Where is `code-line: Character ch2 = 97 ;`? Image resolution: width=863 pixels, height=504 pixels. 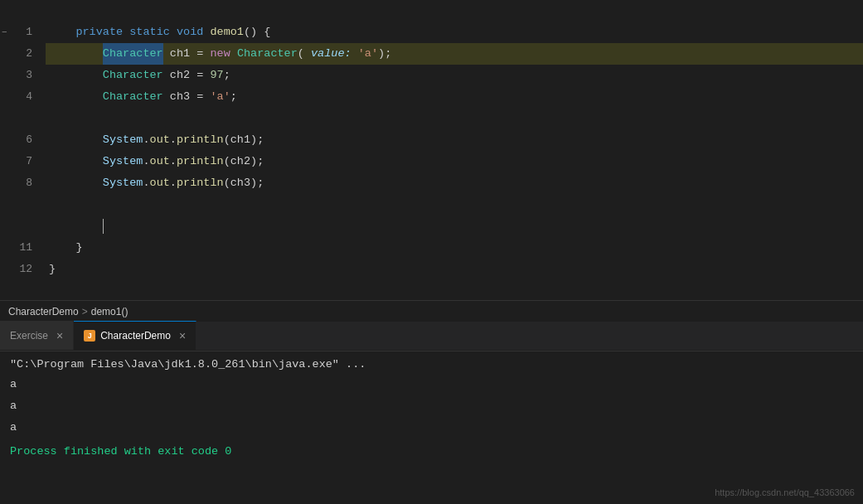 code-line: Character ch2 = 97 ; is located at coordinates (454, 75).